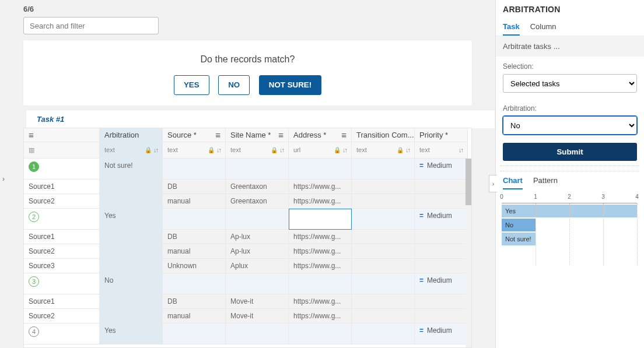 The width and height of the screenshot is (644, 348). I want to click on resize-handle, so click(570, 168).